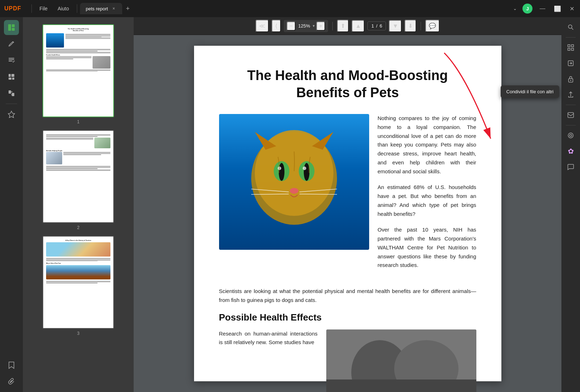 This screenshot has width=580, height=392. What do you see at coordinates (114, 9) in the screenshot?
I see `tab-close-button: ×` at bounding box center [114, 9].